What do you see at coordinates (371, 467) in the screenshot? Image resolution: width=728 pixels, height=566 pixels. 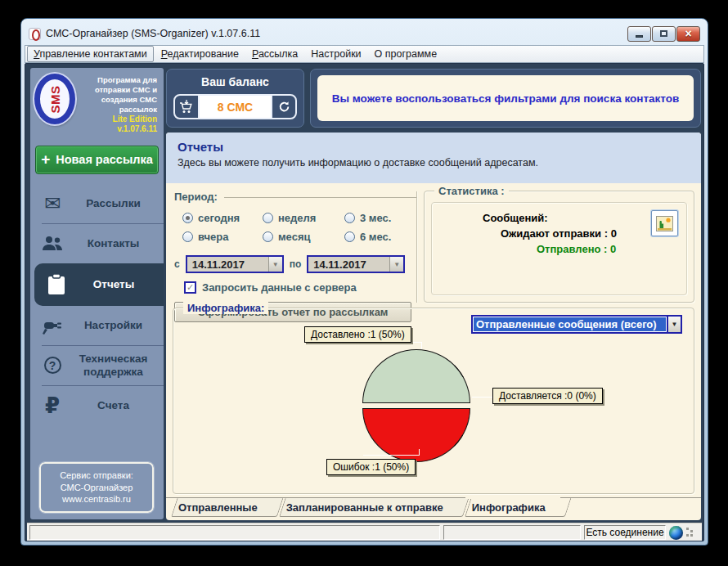 I see `callout-errors: Ошибок :1 (50%)` at bounding box center [371, 467].